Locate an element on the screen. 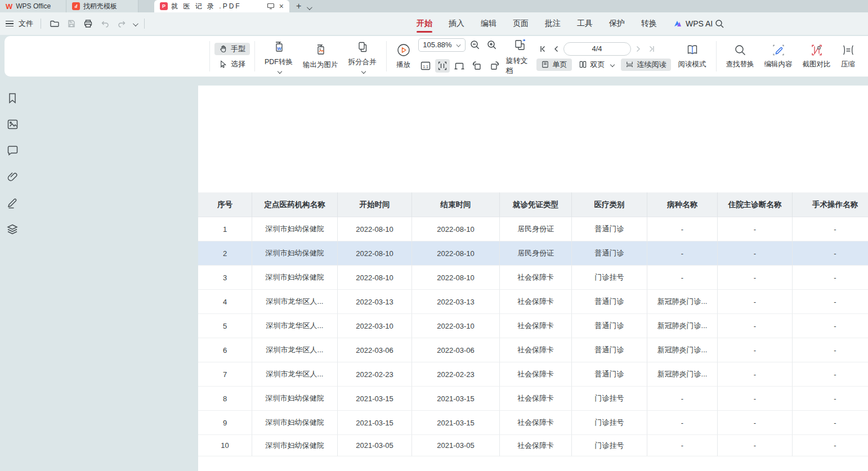  double-page-button: 双页 is located at coordinates (597, 65).